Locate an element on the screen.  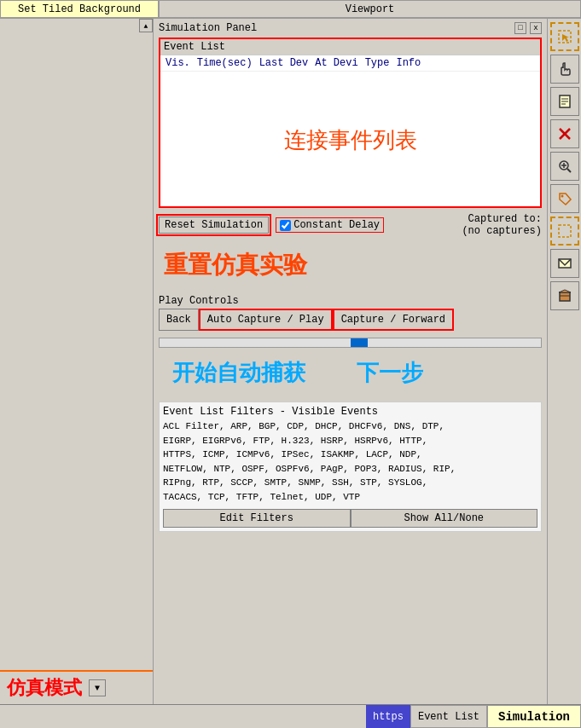
set-tiled-background-menu: Set Tiled Background is located at coordinates (79, 9).